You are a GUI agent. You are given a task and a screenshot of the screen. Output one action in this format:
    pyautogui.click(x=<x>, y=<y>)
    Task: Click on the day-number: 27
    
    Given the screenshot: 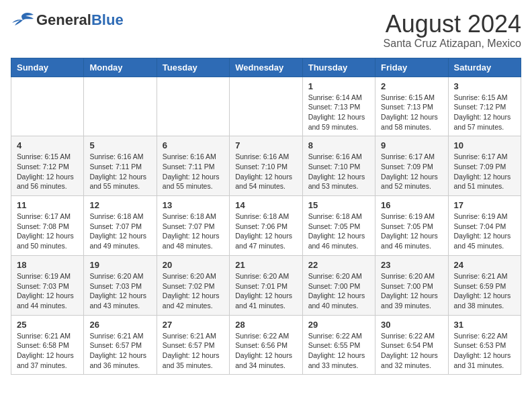 What is the action you would take?
    pyautogui.click(x=193, y=325)
    